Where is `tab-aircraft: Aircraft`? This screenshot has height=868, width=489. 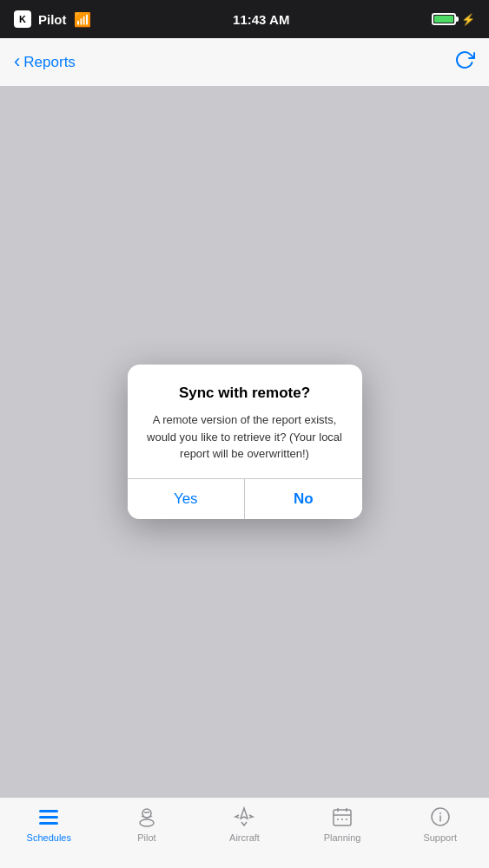
tab-aircraft: Aircraft is located at coordinates (245, 824).